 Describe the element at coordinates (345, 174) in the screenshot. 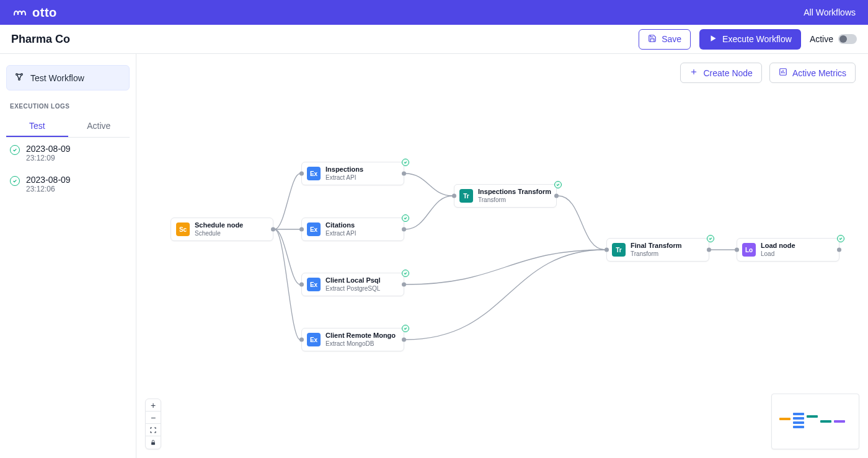

I see `node-text: InspectionsExtract API` at that location.